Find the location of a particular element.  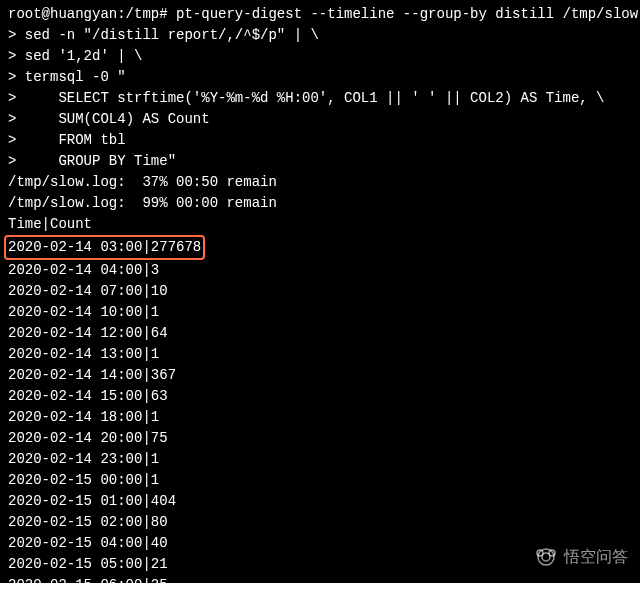

result-row: 2020-02-14 23:00|1 is located at coordinates (320, 460).